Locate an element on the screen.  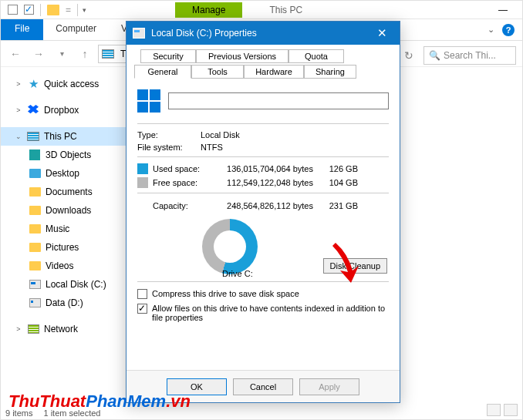
tree-dropbox: > Dropbox is located at coordinates (66, 110).